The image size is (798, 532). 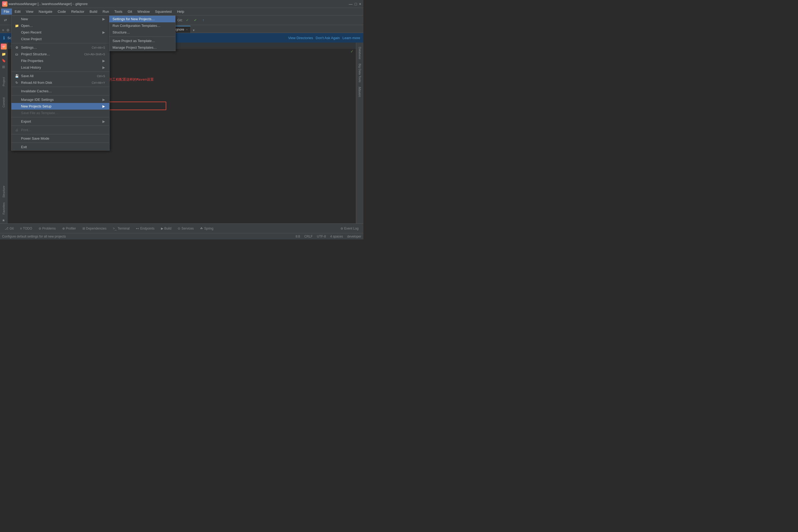 I want to click on maximize-button: □, so click(x=356, y=4).